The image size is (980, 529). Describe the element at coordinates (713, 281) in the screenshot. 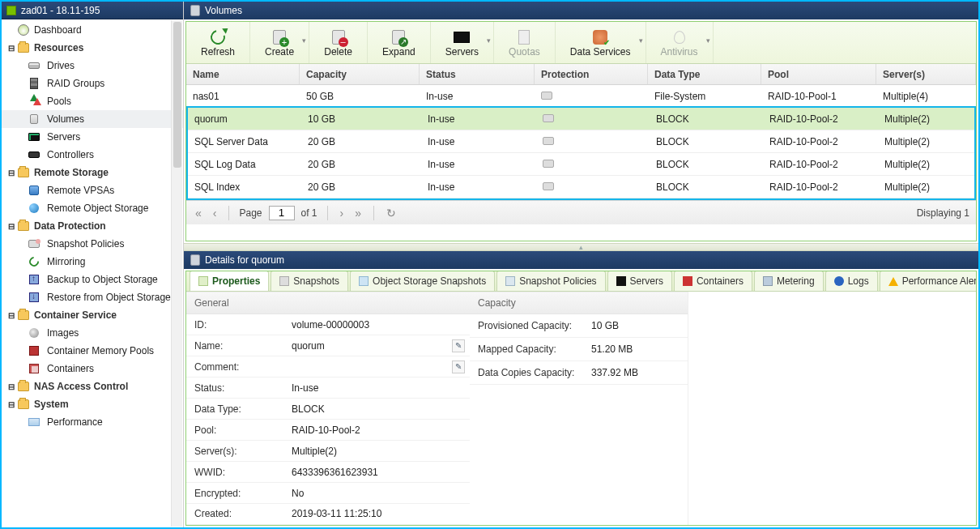

I see `tab-containers: Containers` at that location.